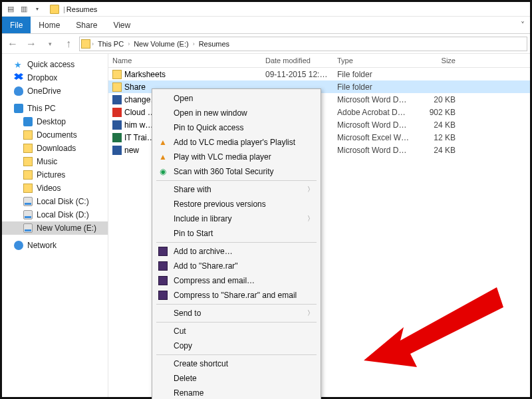 The height and width of the screenshot is (399, 532). Describe the element at coordinates (237, 295) in the screenshot. I see `ctx-compress-share-email: Compress to "Share.rar" and email` at that location.